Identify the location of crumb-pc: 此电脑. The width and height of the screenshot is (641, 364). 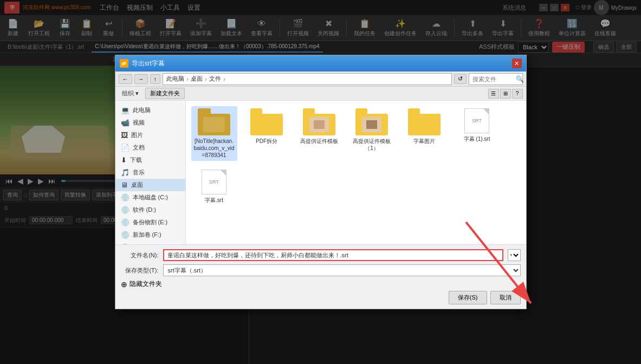
(176, 79).